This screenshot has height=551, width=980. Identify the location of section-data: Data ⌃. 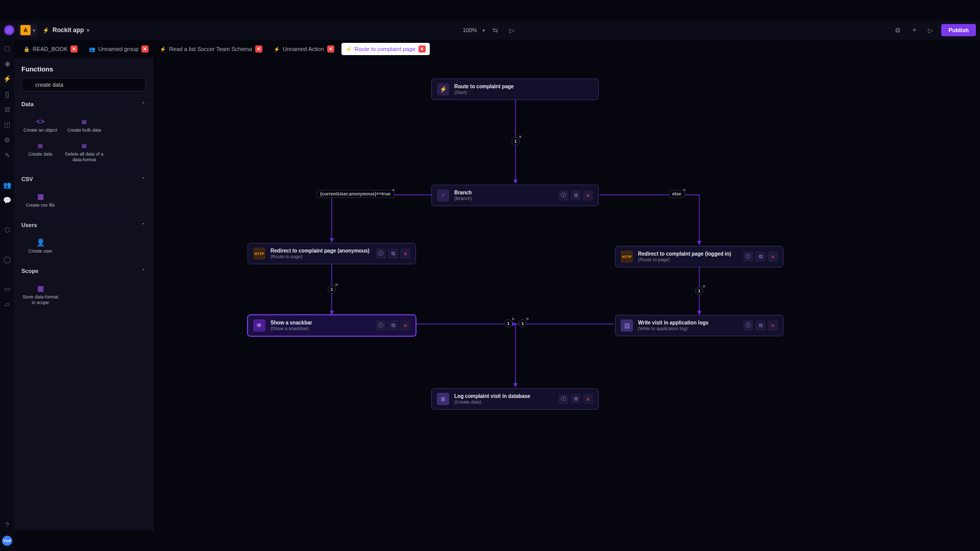
(84, 104).